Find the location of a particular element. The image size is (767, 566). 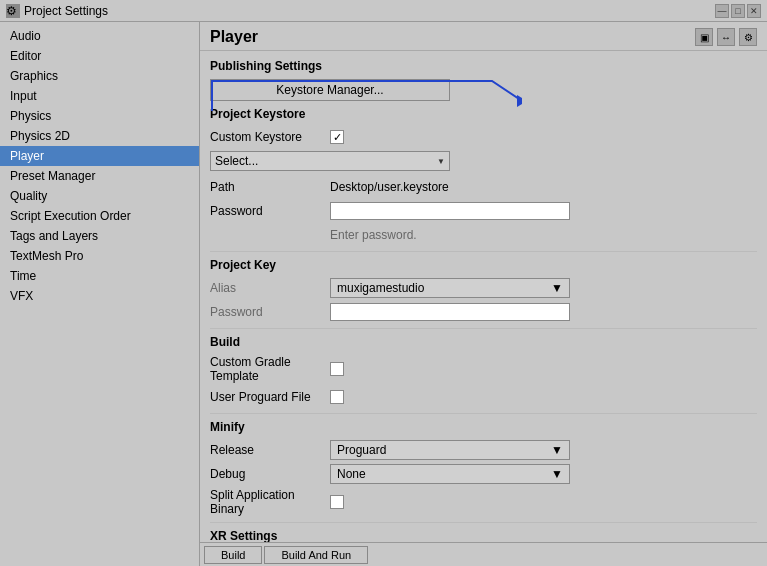

user-proguard-row: User Proguard File is located at coordinates (484, 397).